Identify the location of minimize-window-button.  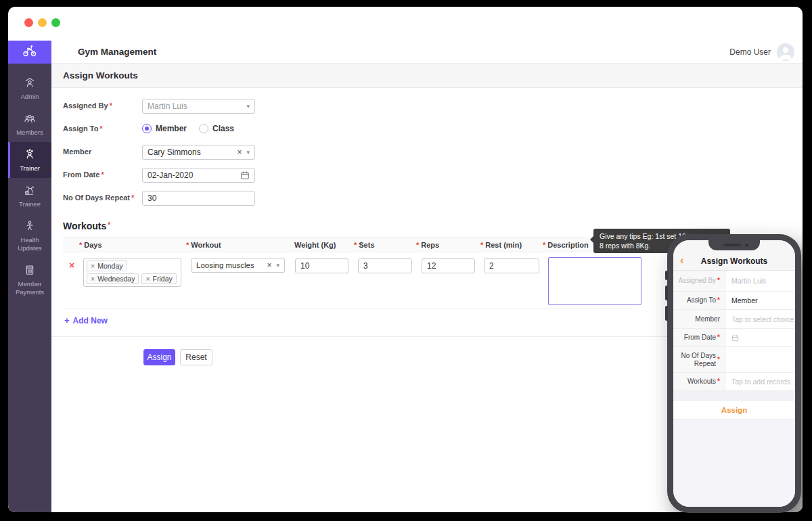
(42, 23).